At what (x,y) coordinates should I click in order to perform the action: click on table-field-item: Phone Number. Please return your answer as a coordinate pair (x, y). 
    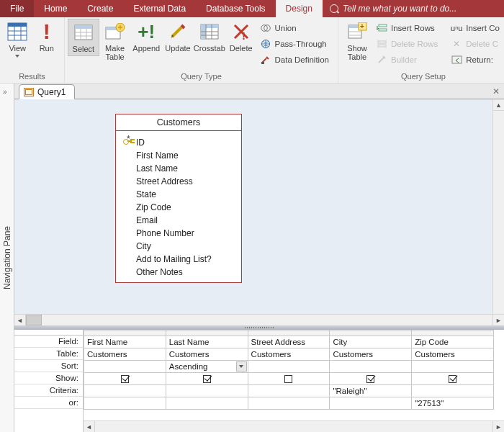
    Looking at the image, I should click on (179, 233).